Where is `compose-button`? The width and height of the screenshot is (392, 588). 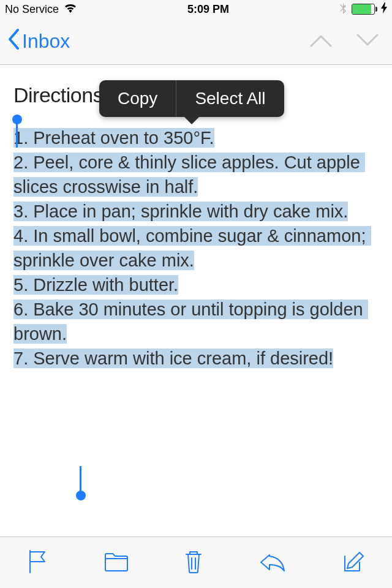
compose-button is located at coordinates (353, 563).